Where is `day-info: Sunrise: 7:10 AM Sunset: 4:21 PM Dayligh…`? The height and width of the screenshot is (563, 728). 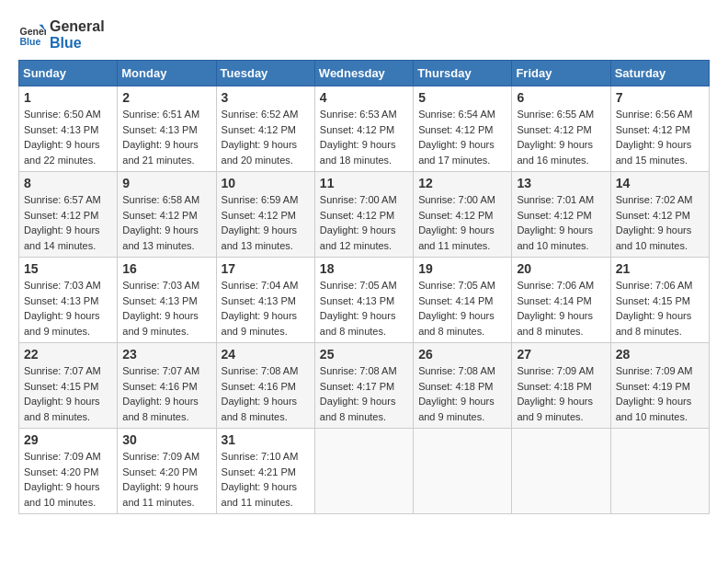 day-info: Sunrise: 7:10 AM Sunset: 4:21 PM Dayligh… is located at coordinates (266, 479).